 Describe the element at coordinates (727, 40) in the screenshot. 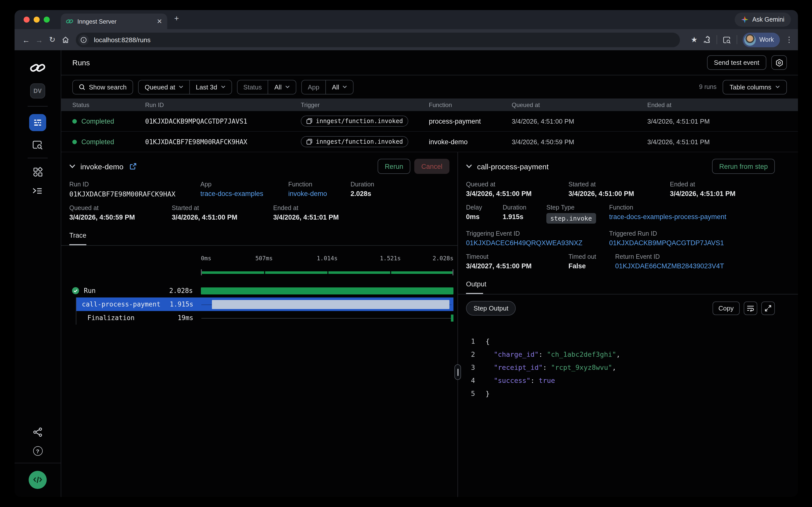

I see `tab-search-icon` at that location.